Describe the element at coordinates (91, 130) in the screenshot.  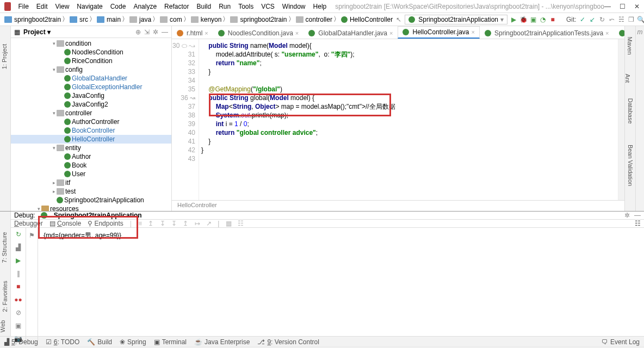
I see `tree-item-bookcontroller: BookController` at that location.